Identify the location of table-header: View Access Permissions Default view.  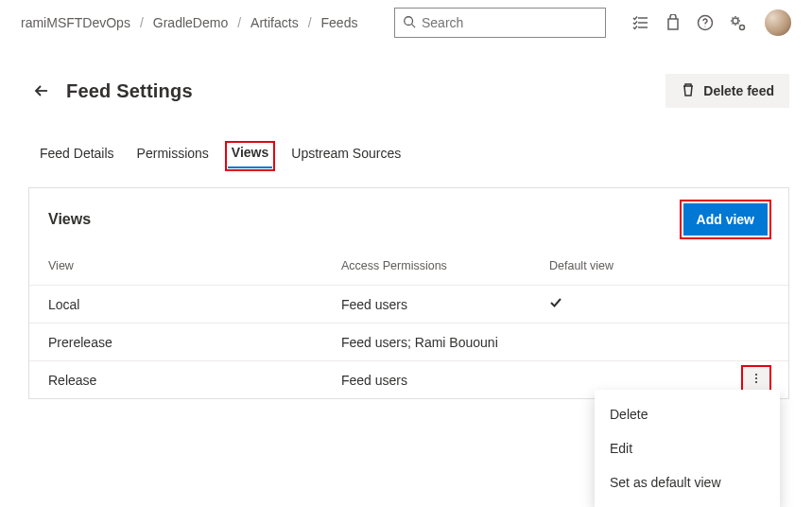
(408, 266).